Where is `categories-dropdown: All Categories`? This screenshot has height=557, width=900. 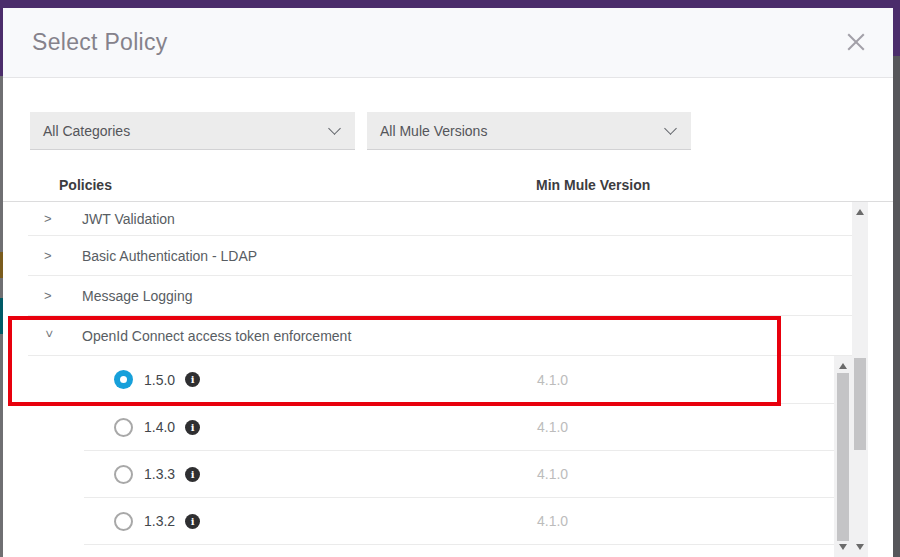 categories-dropdown: All Categories is located at coordinates (192, 131).